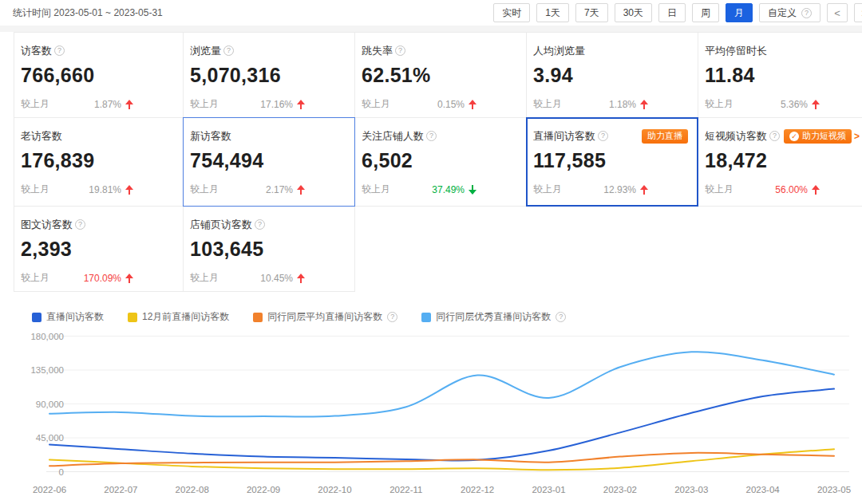 The width and height of the screenshot is (862, 504). Describe the element at coordinates (326, 317) in the screenshot. I see `legend-item-2: 同行同层平均直播间访客数` at that location.